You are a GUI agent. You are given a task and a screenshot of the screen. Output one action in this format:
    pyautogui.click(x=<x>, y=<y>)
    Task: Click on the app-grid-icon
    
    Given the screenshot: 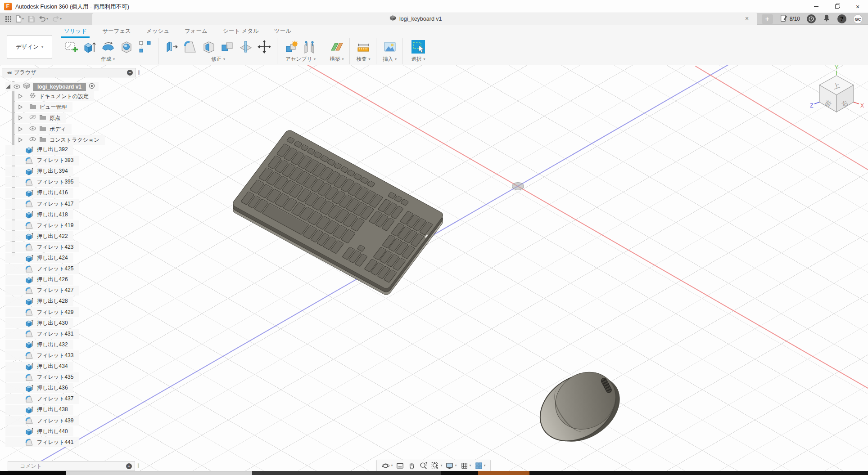 What is the action you would take?
    pyautogui.click(x=8, y=19)
    